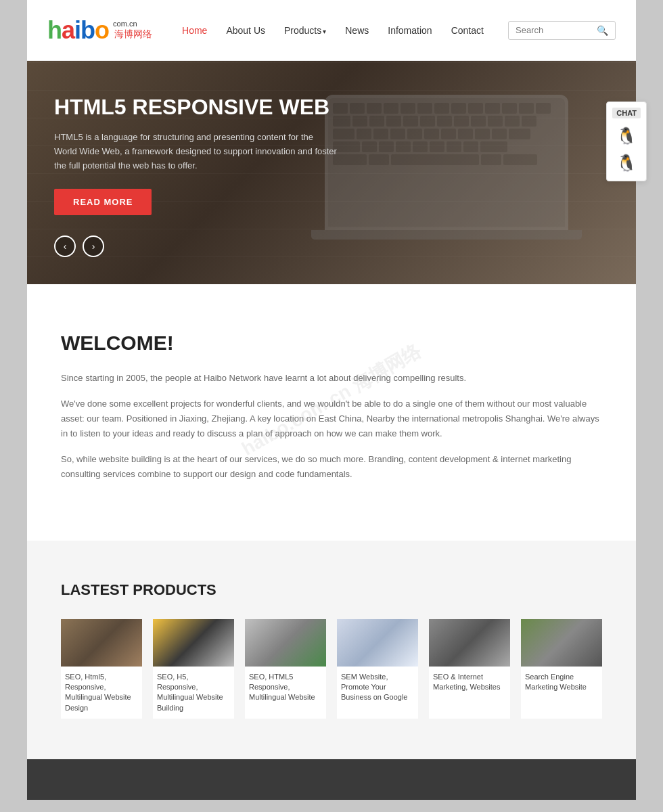 This screenshot has height=812, width=663. I want to click on read-more-button: READ MORE, so click(103, 202).